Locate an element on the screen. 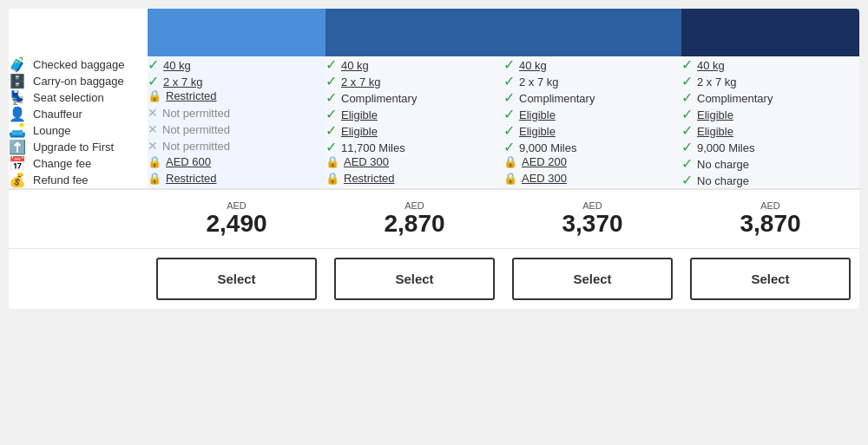 Image resolution: width=868 pixels, height=445 pixels. row-5: ⬆️Upgrade to First✕Not permitted✓11,700 … is located at coordinates (434, 147).